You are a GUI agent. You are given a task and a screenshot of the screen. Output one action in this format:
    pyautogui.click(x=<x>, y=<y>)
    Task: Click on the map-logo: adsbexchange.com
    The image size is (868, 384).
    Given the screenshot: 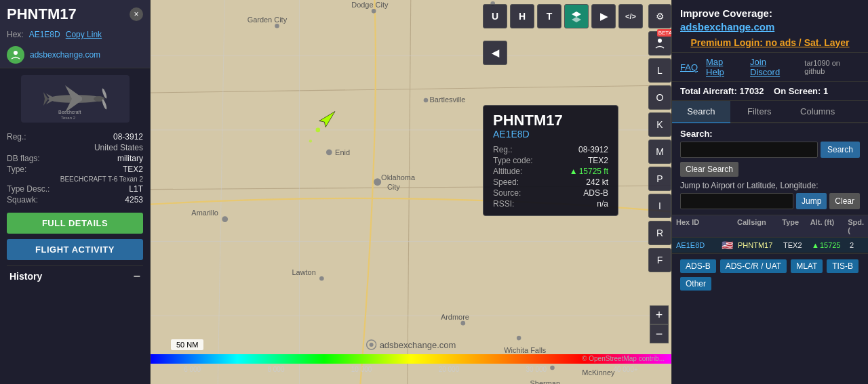 What is the action you would take?
    pyautogui.click(x=411, y=345)
    